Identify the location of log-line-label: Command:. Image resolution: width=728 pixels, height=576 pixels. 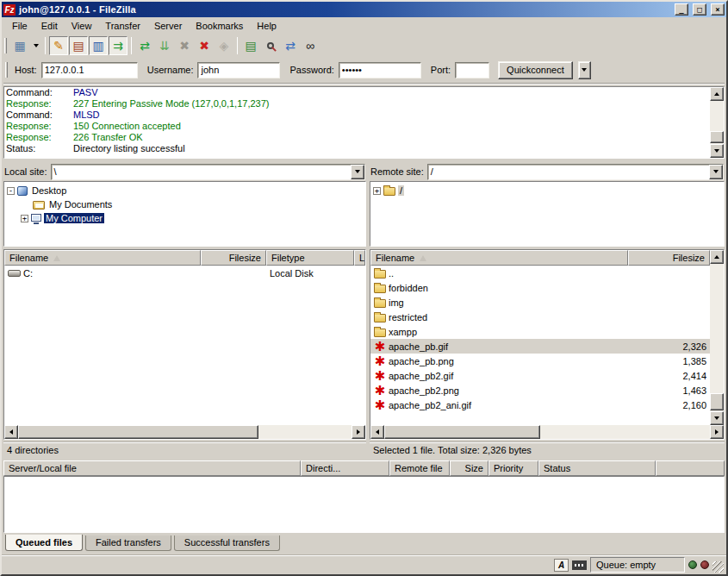
(40, 116).